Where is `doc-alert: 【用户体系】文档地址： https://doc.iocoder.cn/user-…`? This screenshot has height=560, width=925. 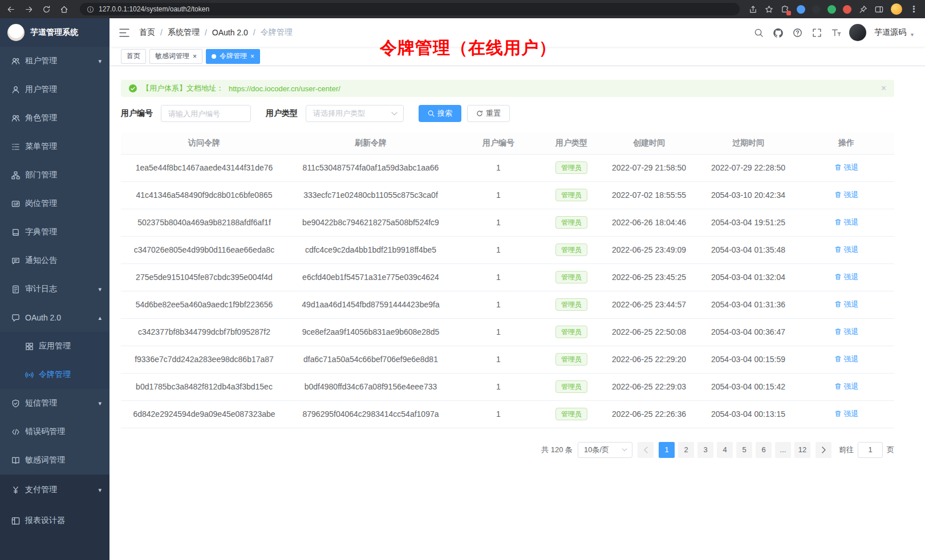 doc-alert: 【用户体系】文档地址： https://doc.iocoder.cn/user-… is located at coordinates (508, 88).